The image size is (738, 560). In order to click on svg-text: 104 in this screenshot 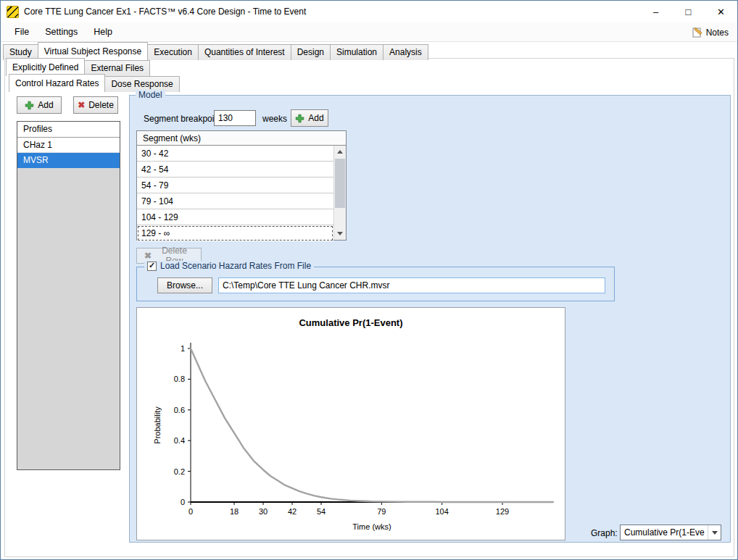, I will do `click(441, 511)`.